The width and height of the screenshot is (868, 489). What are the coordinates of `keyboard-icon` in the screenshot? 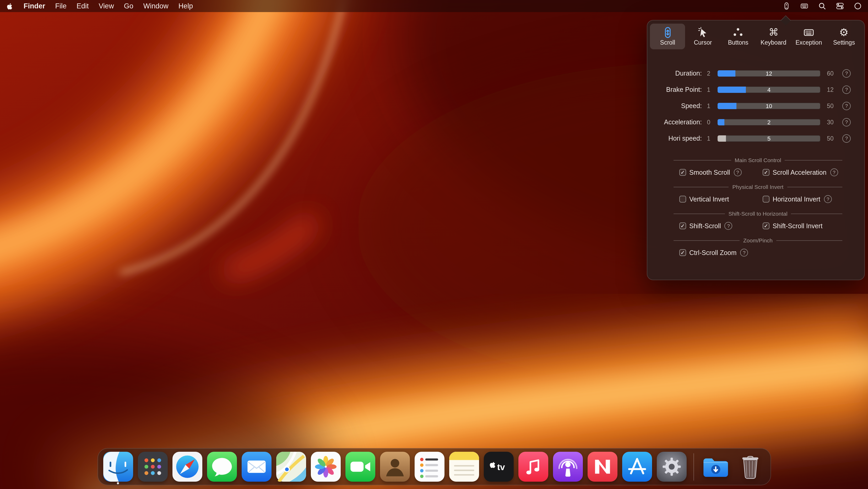 It's located at (804, 6).